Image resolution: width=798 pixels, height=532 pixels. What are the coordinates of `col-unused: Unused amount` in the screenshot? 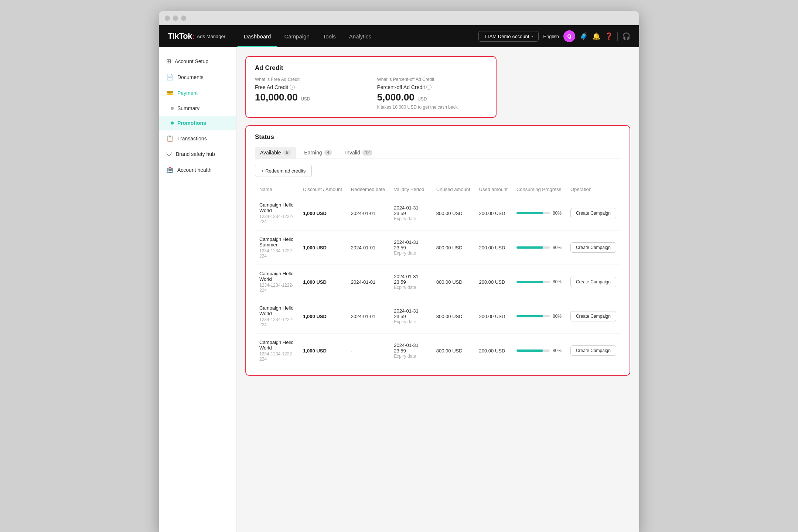 It's located at (453, 190).